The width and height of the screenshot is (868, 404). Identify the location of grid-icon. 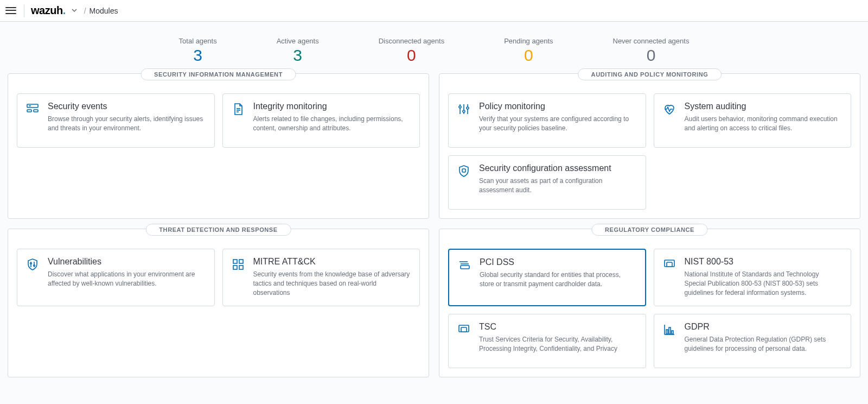
(239, 277).